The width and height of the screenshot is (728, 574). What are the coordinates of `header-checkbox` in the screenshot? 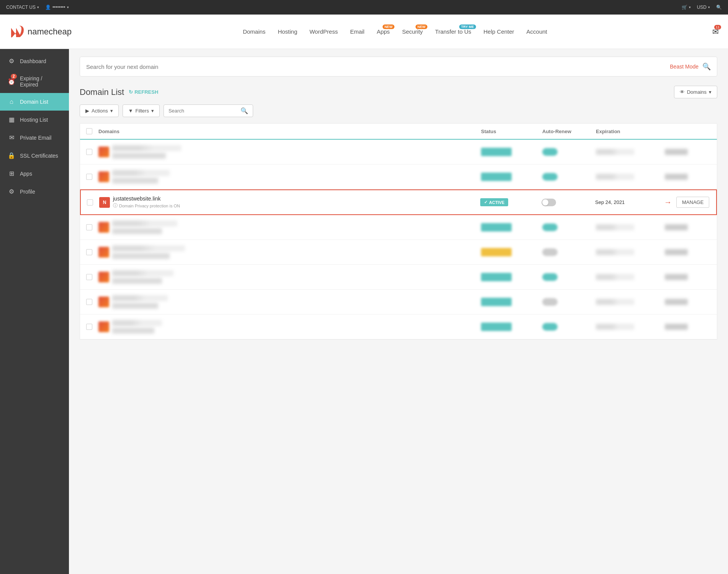 It's located at (89, 131).